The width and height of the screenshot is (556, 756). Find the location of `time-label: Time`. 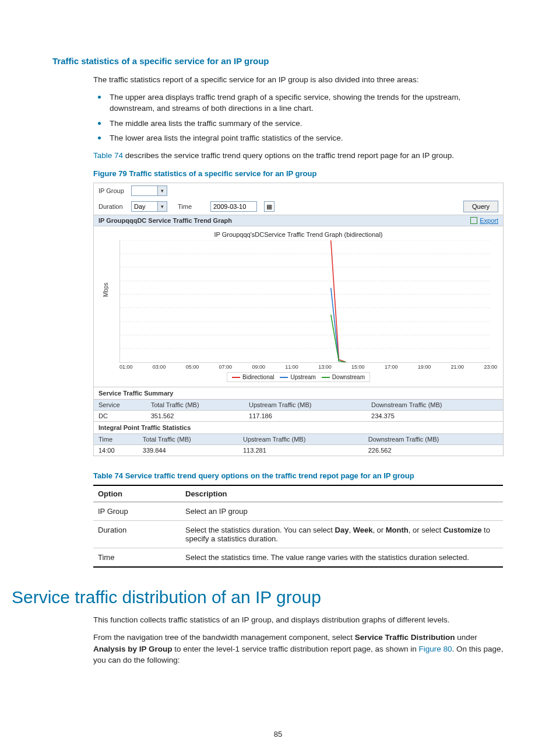

time-label: Time is located at coordinates (192, 206).